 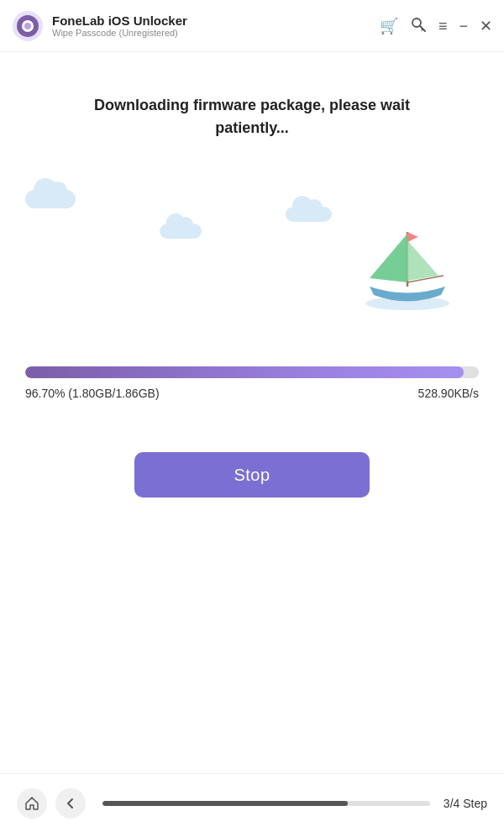 What do you see at coordinates (252, 117) in the screenshot?
I see `status-message: Downloading firmware package, please wai…` at bounding box center [252, 117].